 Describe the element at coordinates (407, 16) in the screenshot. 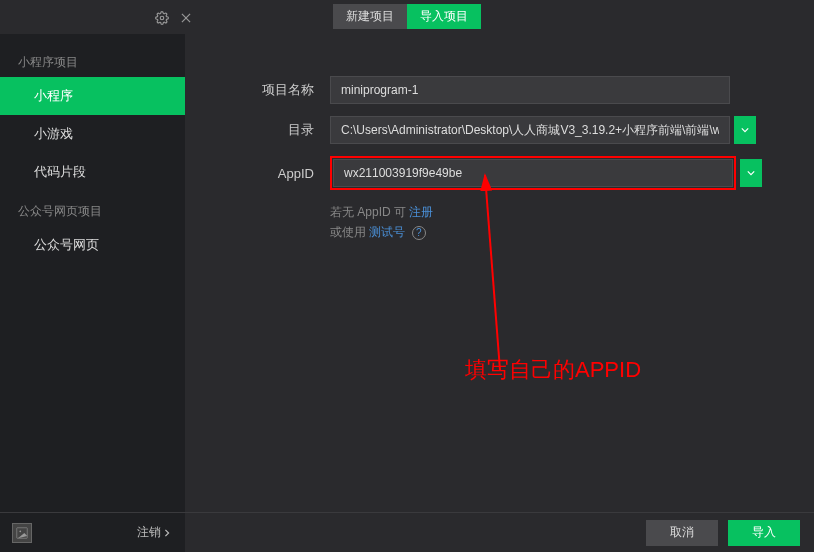

I see `mode-tabs: 新建项目 导入项目` at that location.